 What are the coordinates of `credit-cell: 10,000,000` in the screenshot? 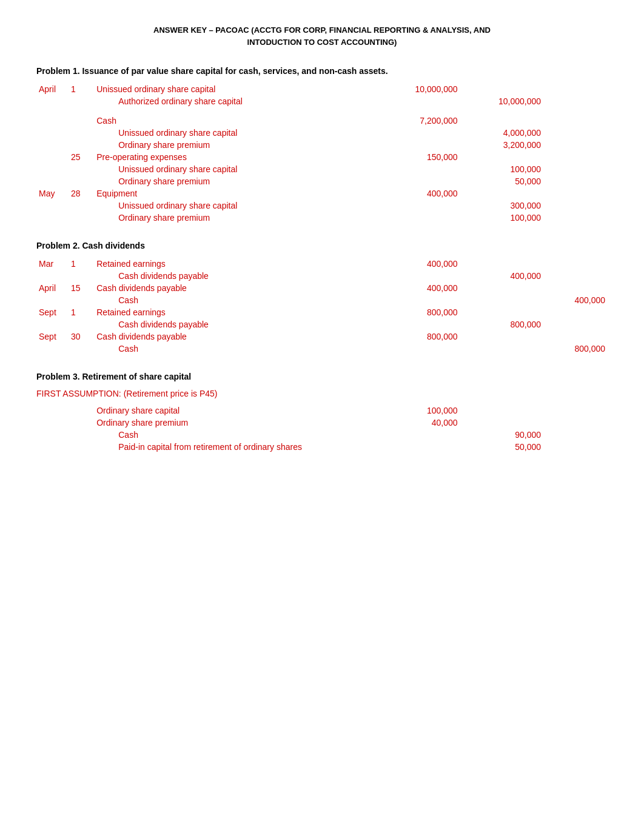 It's located at (502, 101).